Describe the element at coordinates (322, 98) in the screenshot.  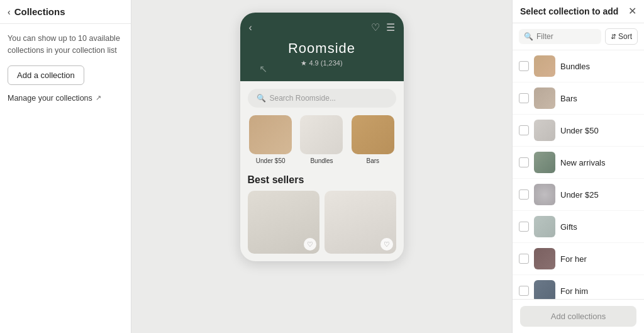
I see `phone-search: 🔍 Search Roomside...` at that location.